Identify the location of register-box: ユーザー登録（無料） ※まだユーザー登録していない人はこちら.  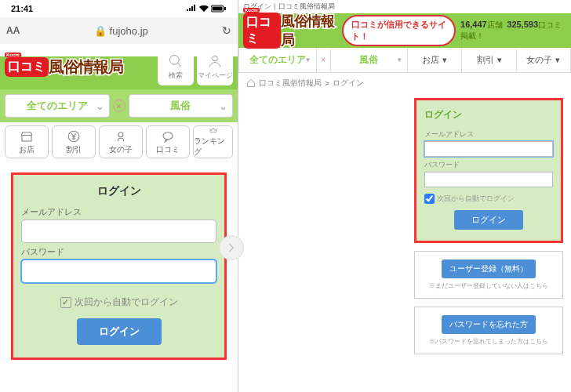
(489, 274).